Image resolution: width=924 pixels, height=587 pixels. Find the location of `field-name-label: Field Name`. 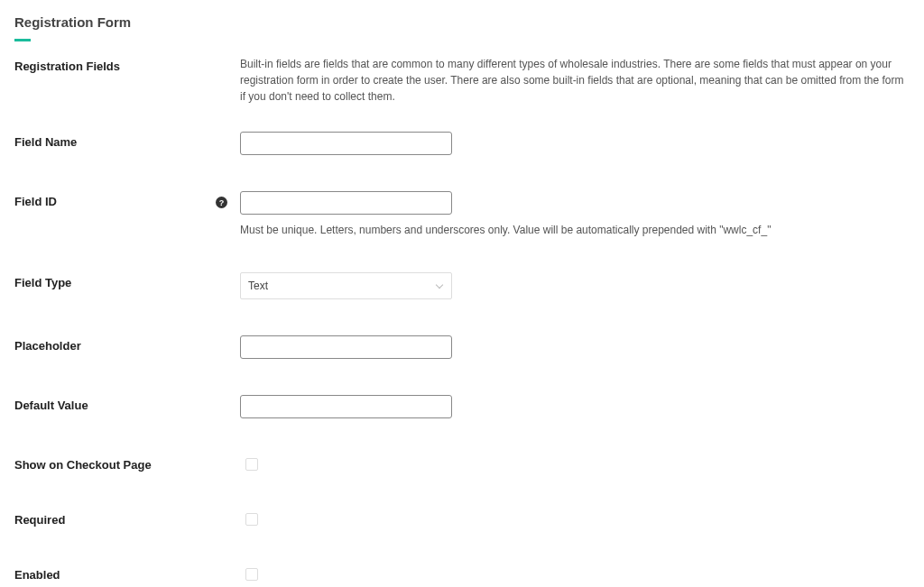

field-name-label: Field Name is located at coordinates (127, 141).